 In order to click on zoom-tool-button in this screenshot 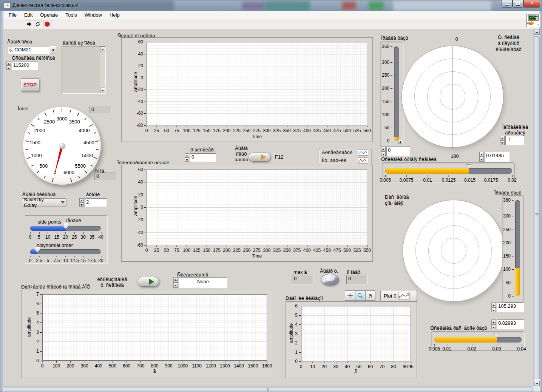, I will do `click(360, 295)`.